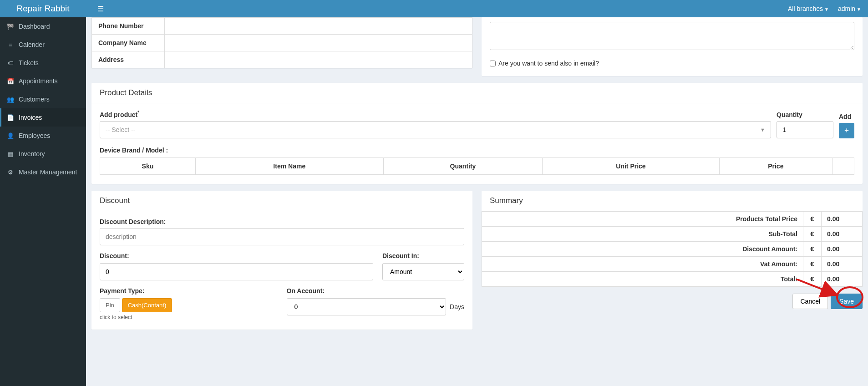  What do you see at coordinates (10, 45) in the screenshot?
I see `list-icon: ≡` at bounding box center [10, 45].